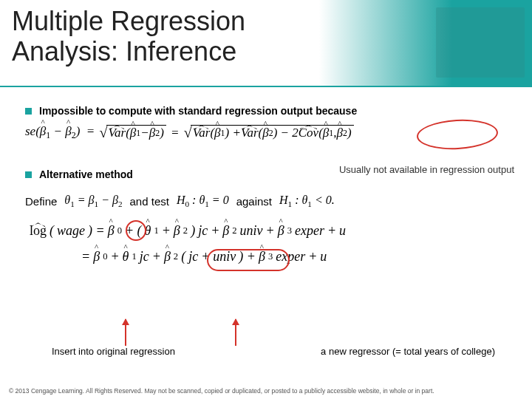 This screenshot has width=532, height=399. Describe the element at coordinates (136, 231) in the screenshot. I see `red-circle-theta` at that location.